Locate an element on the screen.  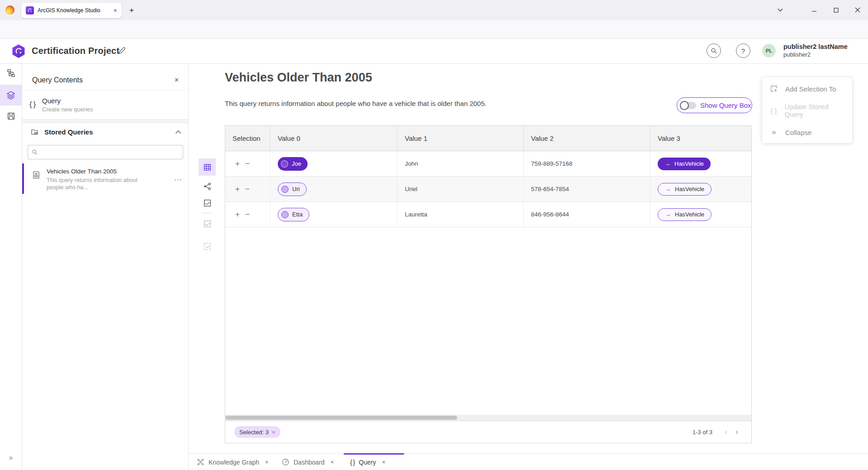
table-row: + − Uri Uriel 578-654-7854 →HasVehicle is located at coordinates (489, 189).